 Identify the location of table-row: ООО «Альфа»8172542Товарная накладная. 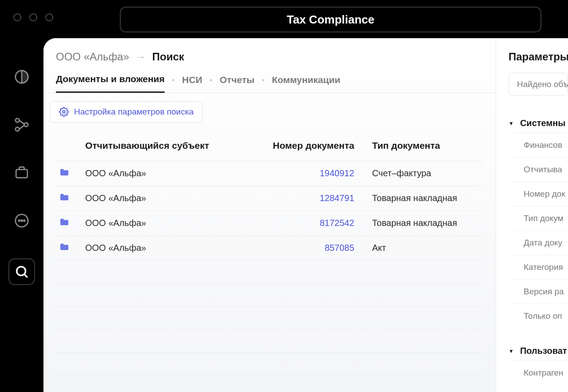
(270, 223).